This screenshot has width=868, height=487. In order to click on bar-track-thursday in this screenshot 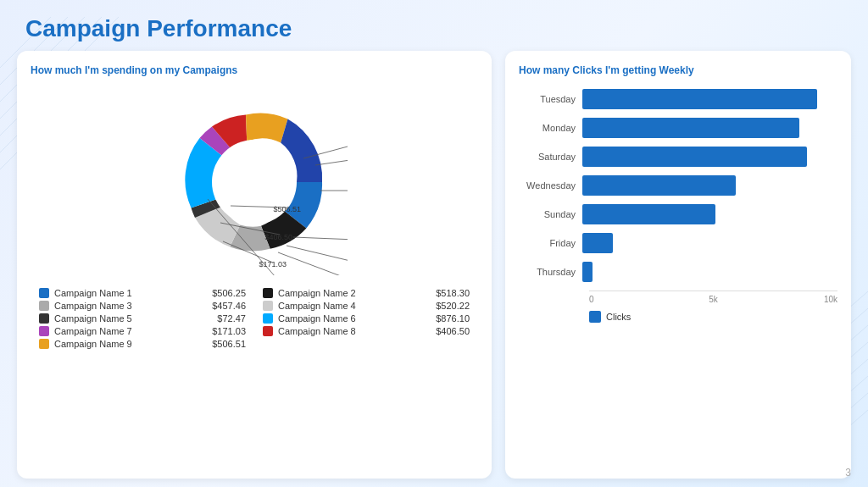, I will do `click(710, 272)`.